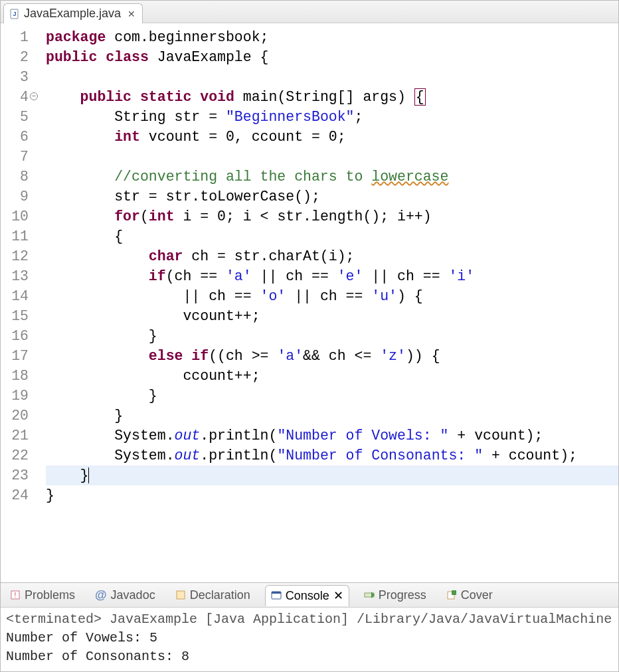  I want to click on code-line: {, so click(332, 236).